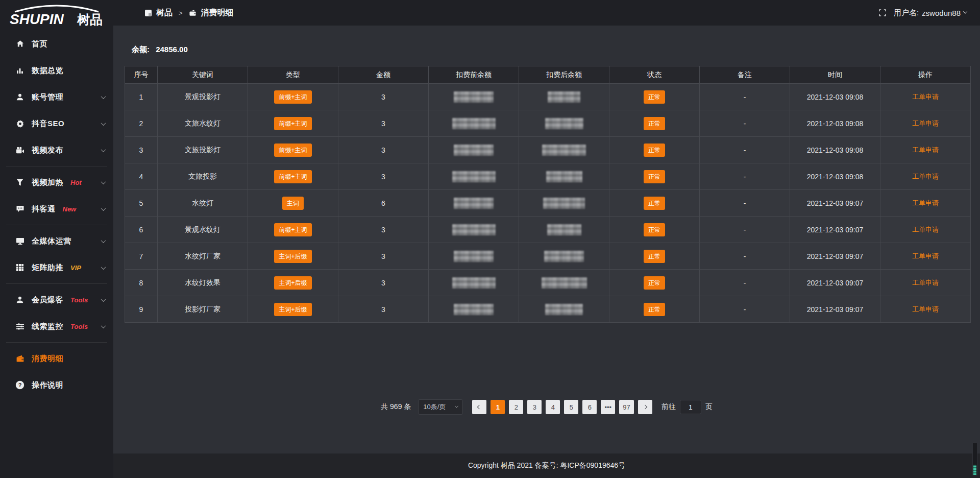 Image resolution: width=980 pixels, height=478 pixels. What do you see at coordinates (930, 13) in the screenshot?
I see `user-menu: 用户名: zswodun88` at bounding box center [930, 13].